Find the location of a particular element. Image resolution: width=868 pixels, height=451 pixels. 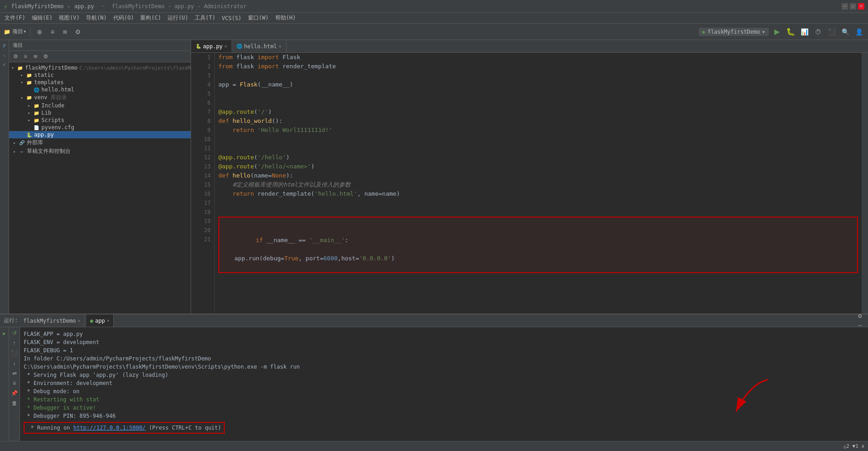

tree-item-venv: ▾ 📁 venv 库目录 is located at coordinates (100, 97).